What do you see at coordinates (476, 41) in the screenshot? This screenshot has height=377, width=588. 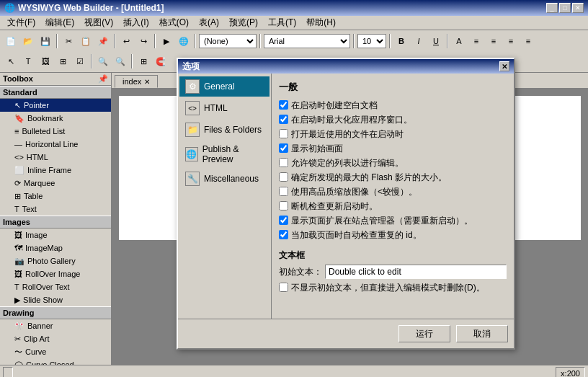 I see `align-left-button: ≡` at bounding box center [476, 41].